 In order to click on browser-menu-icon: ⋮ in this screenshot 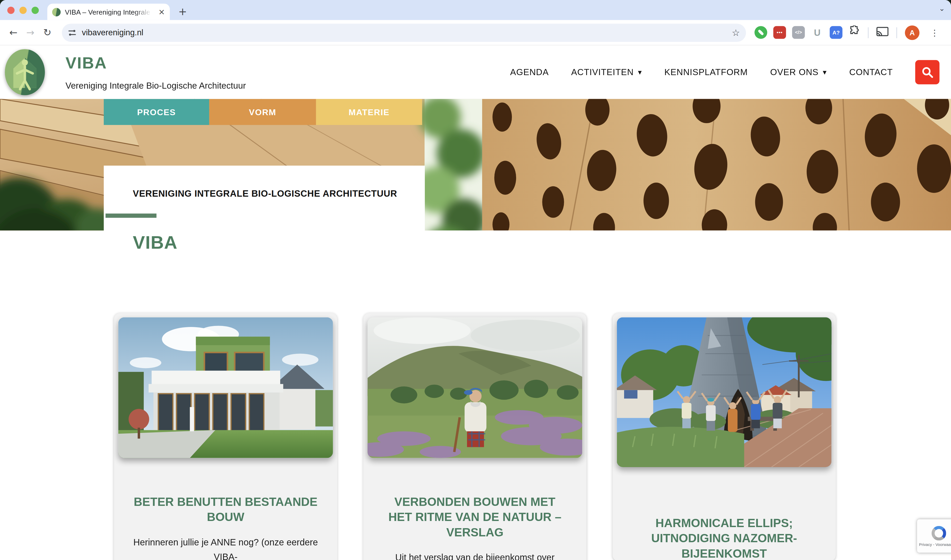, I will do `click(934, 32)`.